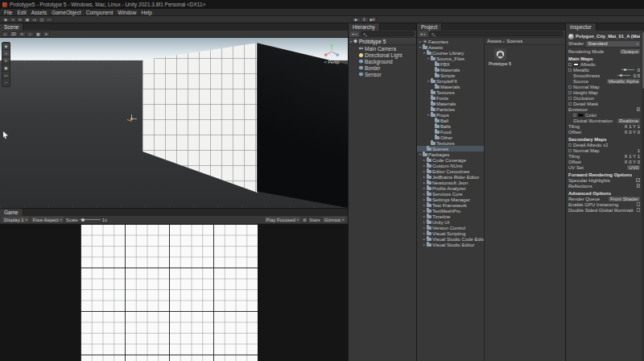 This screenshot has width=644, height=361. I want to click on project-tree-item: ▸ Visual Studio Code Editor, so click(451, 239).